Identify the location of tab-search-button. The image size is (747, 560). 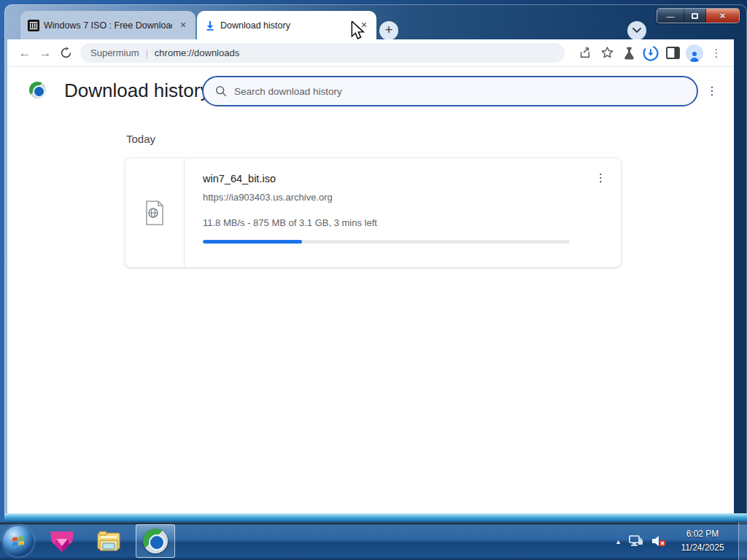
(637, 31).